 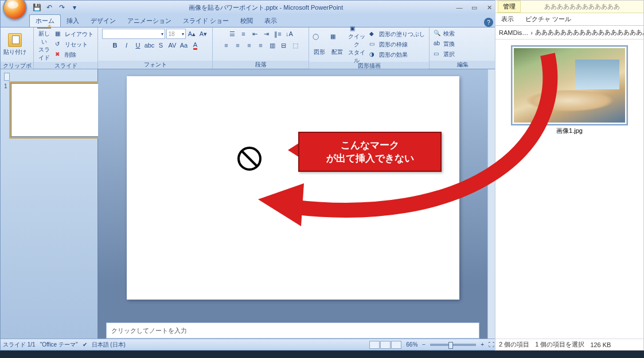 I want to click on quick-styles-icon: ▣, so click(x=357, y=29).